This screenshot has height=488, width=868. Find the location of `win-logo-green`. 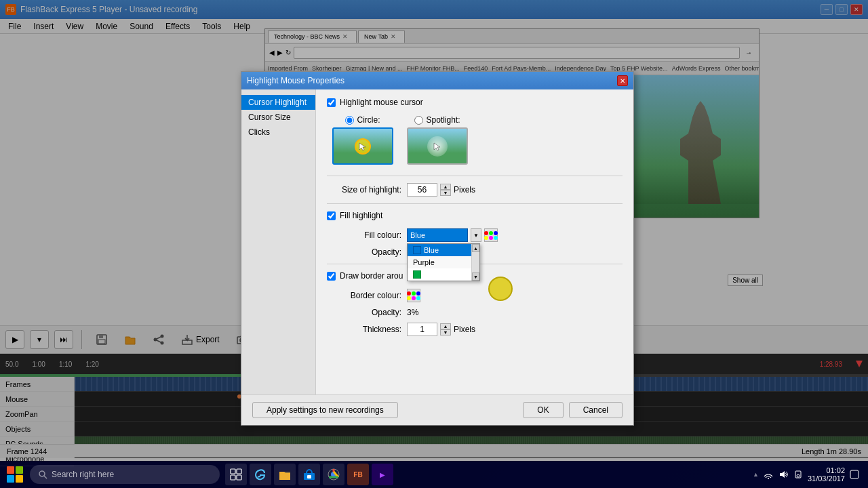

win-logo-green is located at coordinates (19, 470).